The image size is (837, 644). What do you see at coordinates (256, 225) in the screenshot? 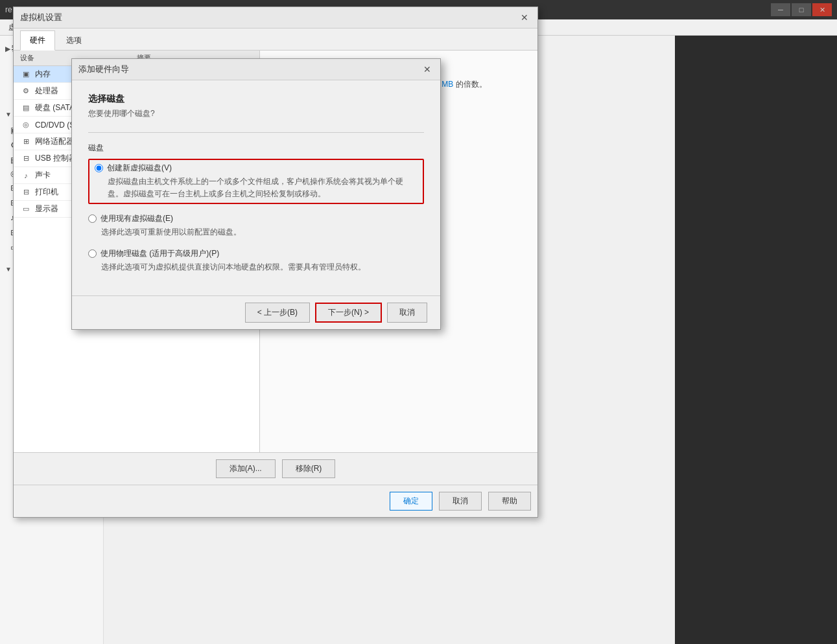
I see `radio-option-existing-virtual: 使用现有虚拟磁盘(E) 选择此选项可重新使用以前配置的磁盘。` at bounding box center [256, 225].